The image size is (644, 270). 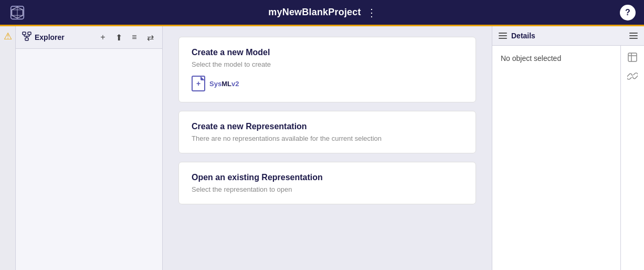 I want to click on no-object-text: No object selected, so click(x=556, y=58).